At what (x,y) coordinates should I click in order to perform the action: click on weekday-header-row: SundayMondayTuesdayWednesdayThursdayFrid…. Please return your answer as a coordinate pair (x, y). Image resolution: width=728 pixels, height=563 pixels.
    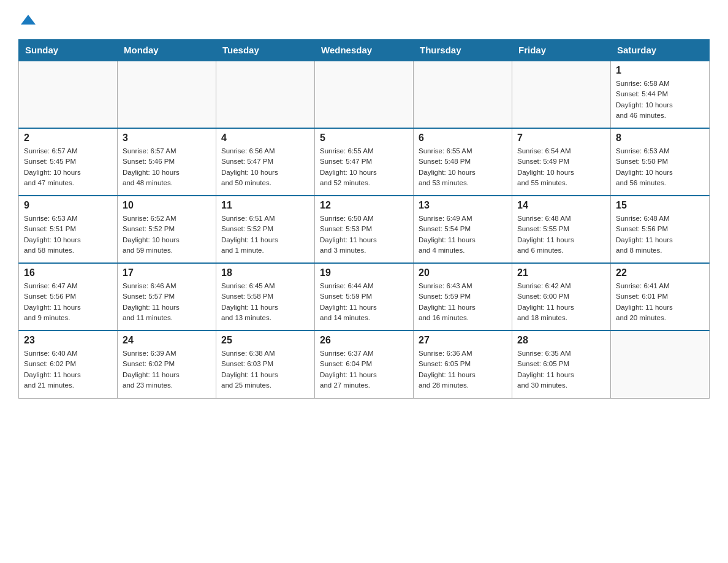
    Looking at the image, I should click on (364, 50).